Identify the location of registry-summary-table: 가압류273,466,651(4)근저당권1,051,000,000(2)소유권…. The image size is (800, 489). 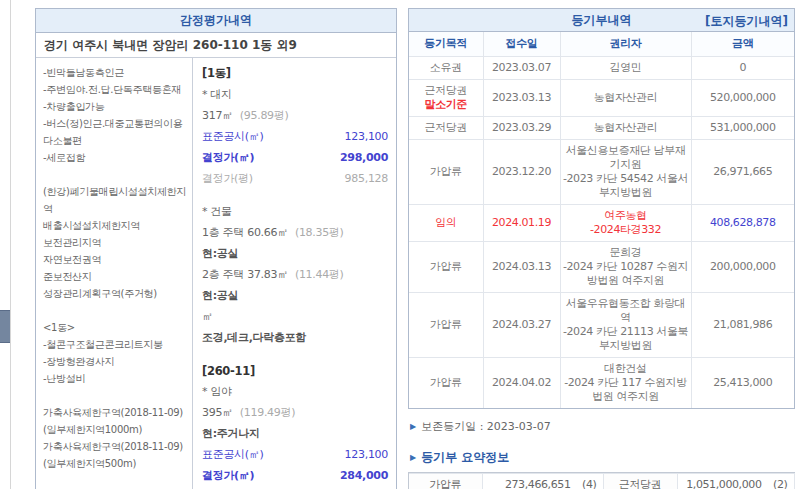
(602, 481).